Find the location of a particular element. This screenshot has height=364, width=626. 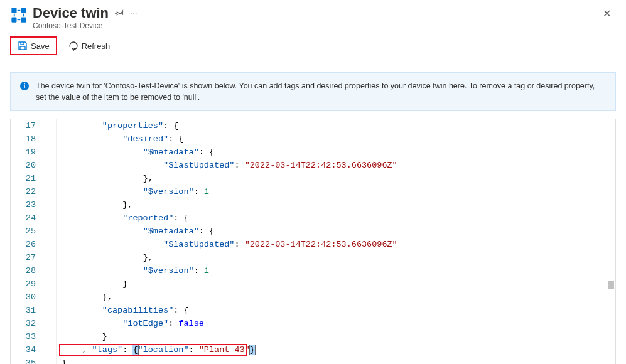

page-title: Device twin is located at coordinates (70, 13).